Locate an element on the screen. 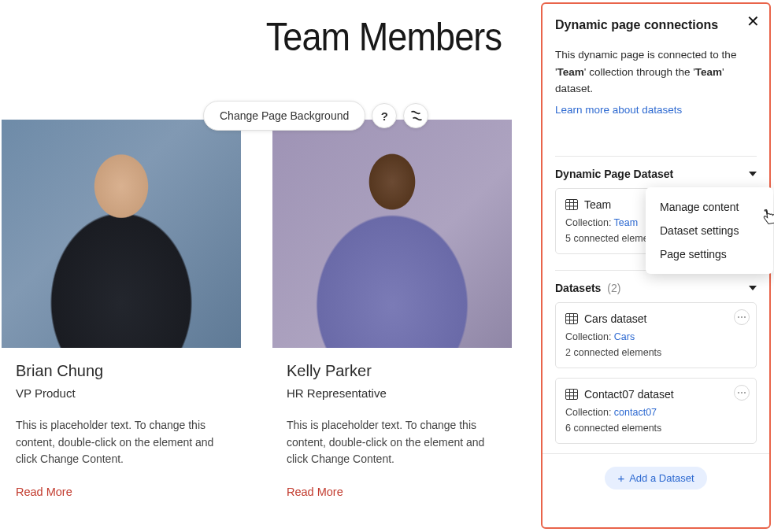 This screenshot has height=532, width=774. add-dataset-button: + Add a Dataset is located at coordinates (655, 478).